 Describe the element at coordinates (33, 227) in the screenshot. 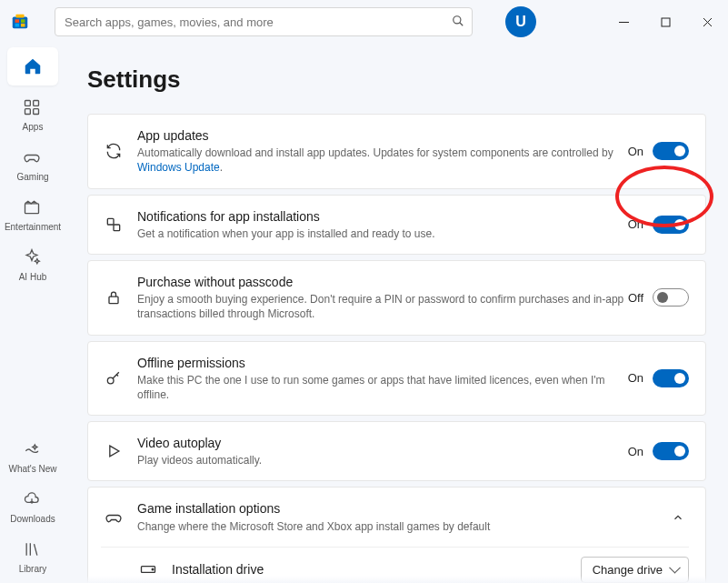

I see `nav-label: Entertainment` at that location.